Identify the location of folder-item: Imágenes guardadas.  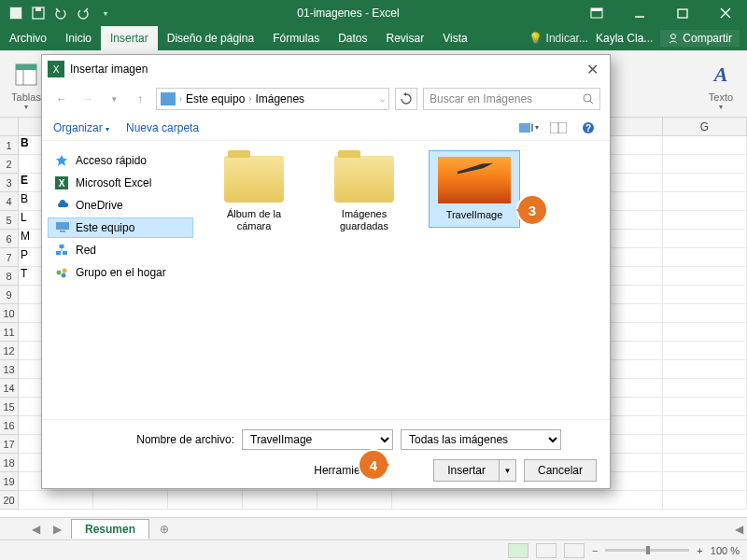
(364, 194).